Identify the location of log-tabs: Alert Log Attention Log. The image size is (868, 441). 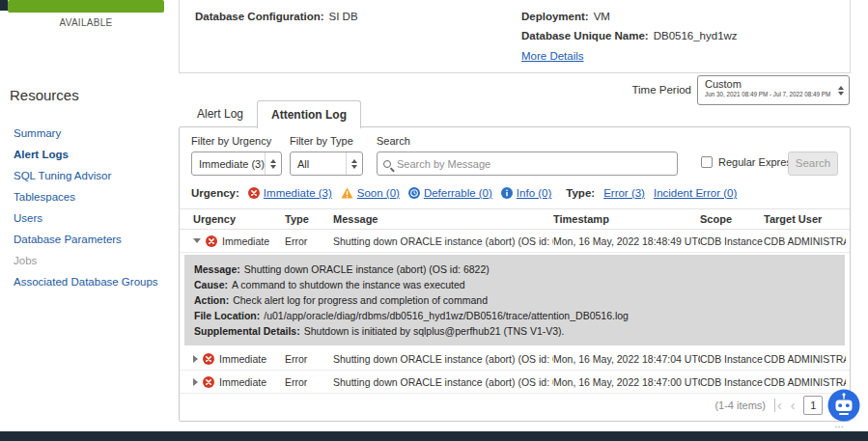
(272, 114).